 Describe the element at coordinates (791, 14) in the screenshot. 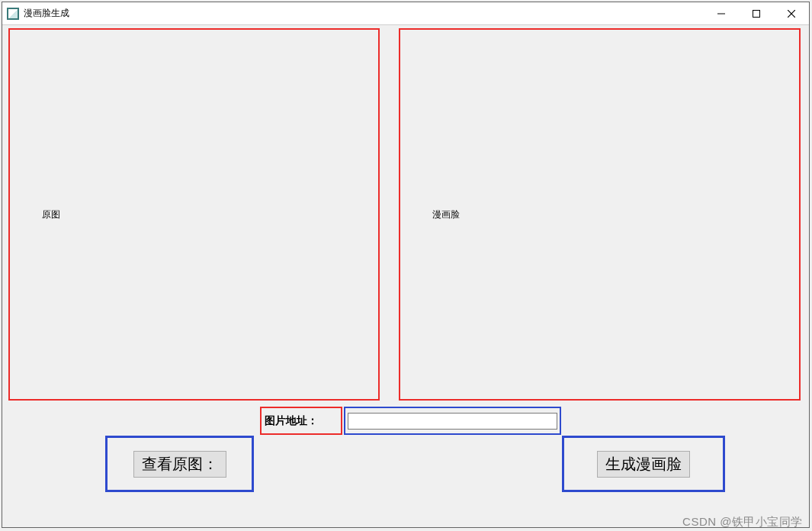

I see `close-button` at that location.